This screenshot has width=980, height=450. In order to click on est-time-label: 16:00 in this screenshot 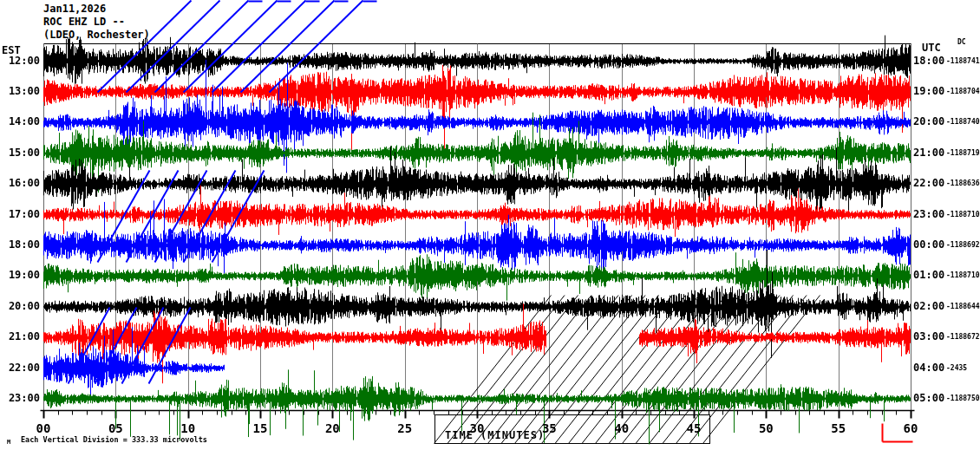, I will do `click(20, 183)`.